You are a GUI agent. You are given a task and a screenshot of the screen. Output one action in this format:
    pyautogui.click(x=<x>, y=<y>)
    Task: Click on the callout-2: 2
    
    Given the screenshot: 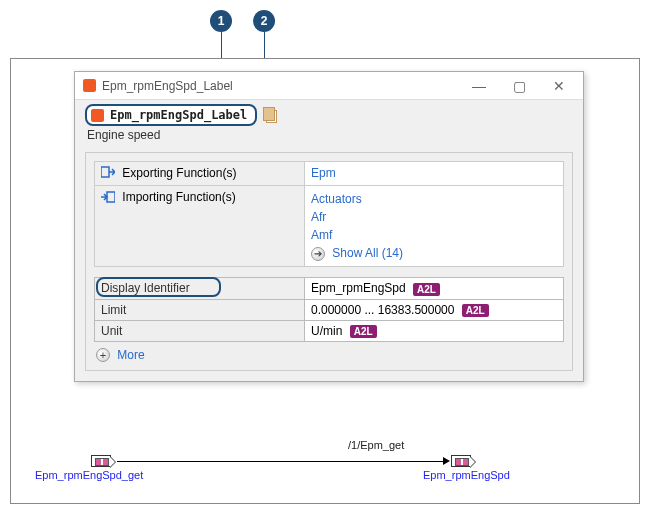 What is the action you would take?
    pyautogui.click(x=264, y=21)
    